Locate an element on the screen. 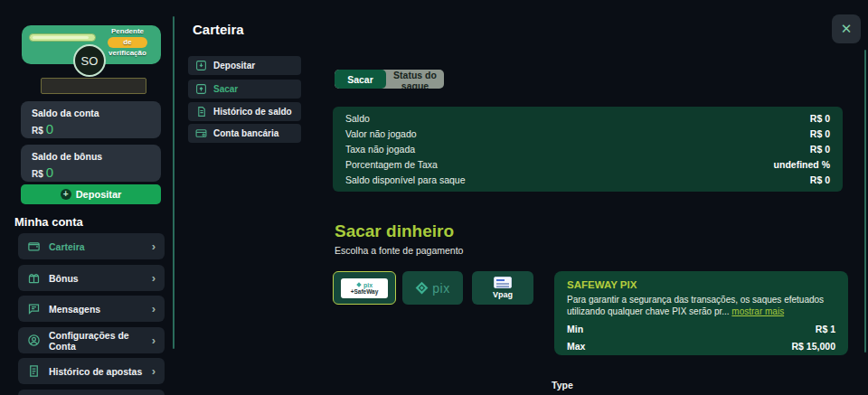 The image size is (868, 395). deposit-button: + Depositar is located at coordinates (90, 194).